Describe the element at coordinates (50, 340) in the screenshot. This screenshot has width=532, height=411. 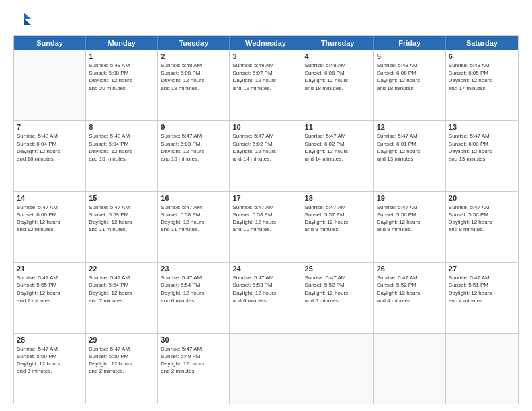
I see `day-number: 28` at that location.